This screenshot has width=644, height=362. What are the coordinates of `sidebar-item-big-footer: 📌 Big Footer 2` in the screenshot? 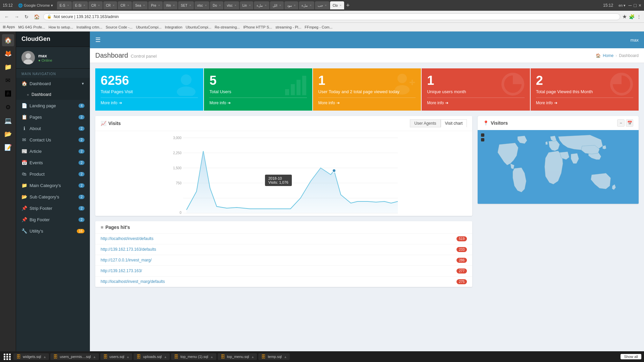 It's located at (53, 220).